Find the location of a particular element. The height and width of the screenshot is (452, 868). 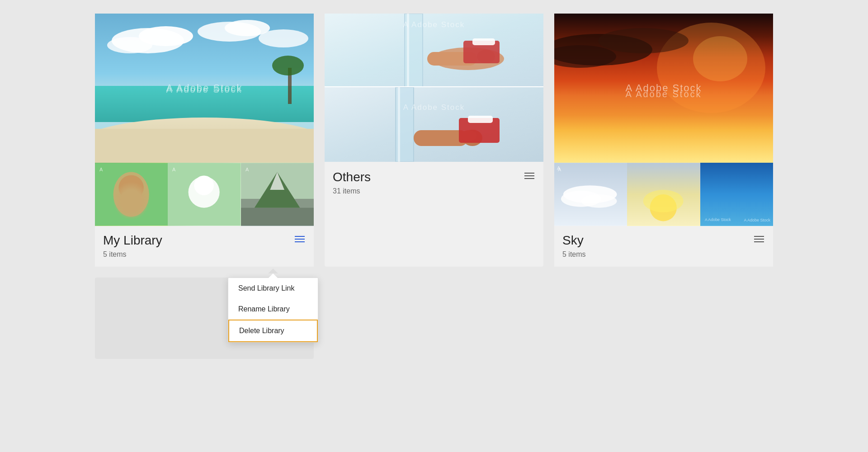

sky-thumb-clouds: A is located at coordinates (590, 194).